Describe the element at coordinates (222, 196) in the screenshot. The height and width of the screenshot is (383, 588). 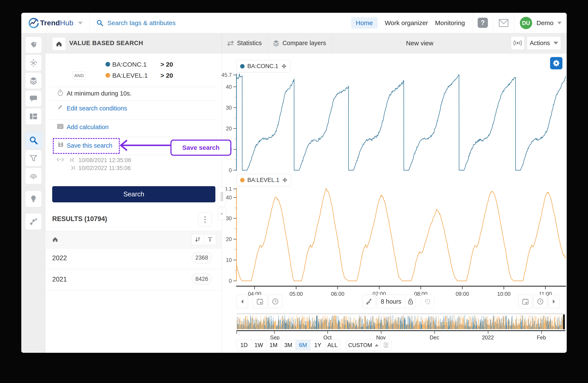
I see `splitter-handle` at that location.